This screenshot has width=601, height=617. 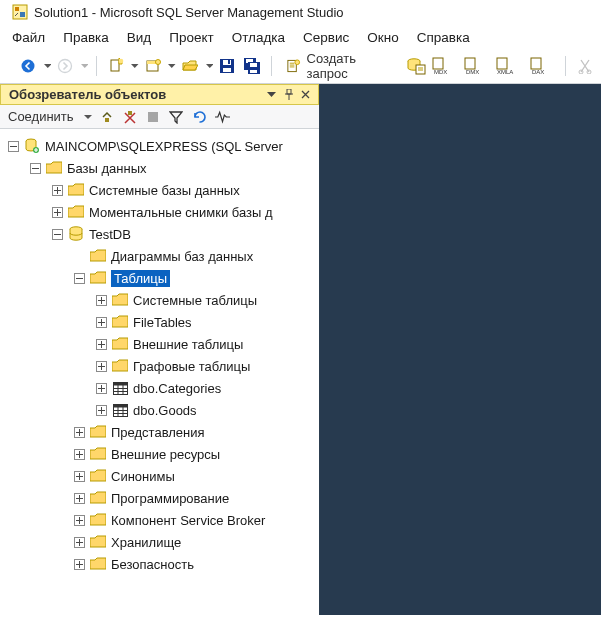 I want to click on tree-ext-tables-node: Внешние таблицы, so click(x=160, y=344).